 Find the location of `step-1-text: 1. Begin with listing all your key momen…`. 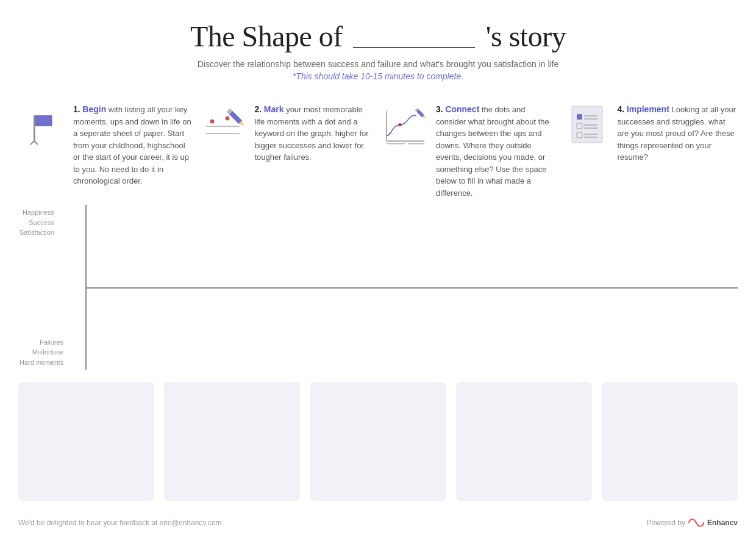

step-1-text: 1. Begin with listing all your key momen… is located at coordinates (134, 145).